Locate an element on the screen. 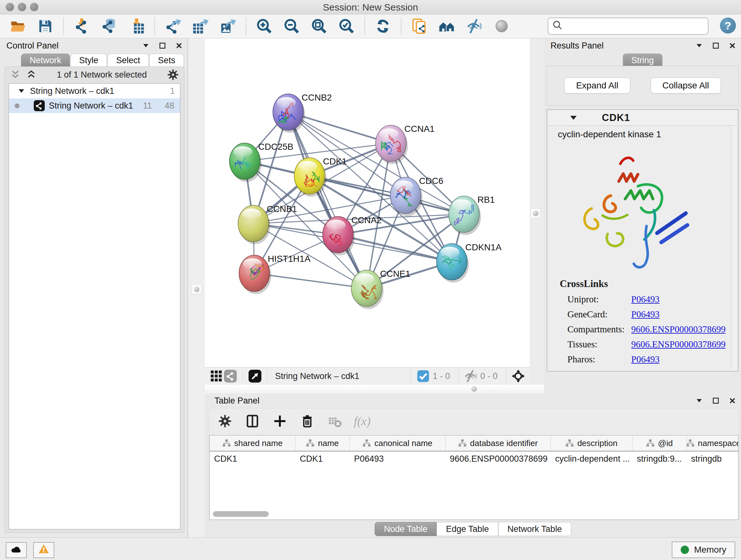 The width and height of the screenshot is (741, 560). network-options-gear-icon is located at coordinates (173, 75).